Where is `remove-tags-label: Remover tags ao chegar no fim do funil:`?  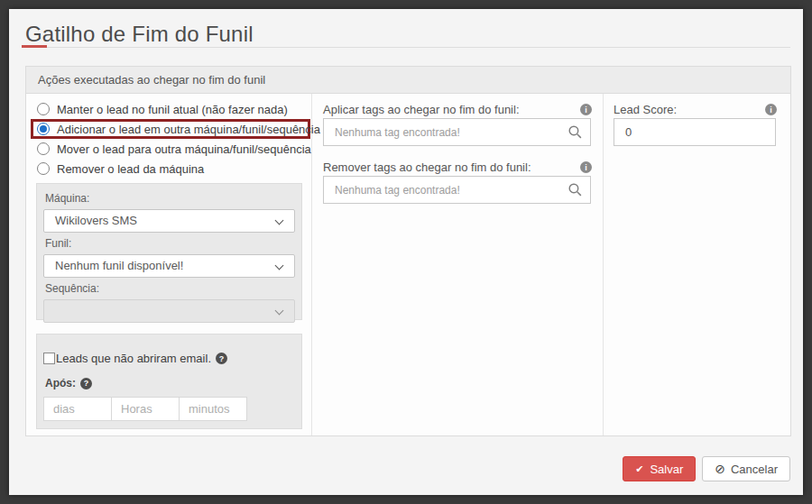 remove-tags-label: Remover tags ao chegar no fim do funil: is located at coordinates (428, 168).